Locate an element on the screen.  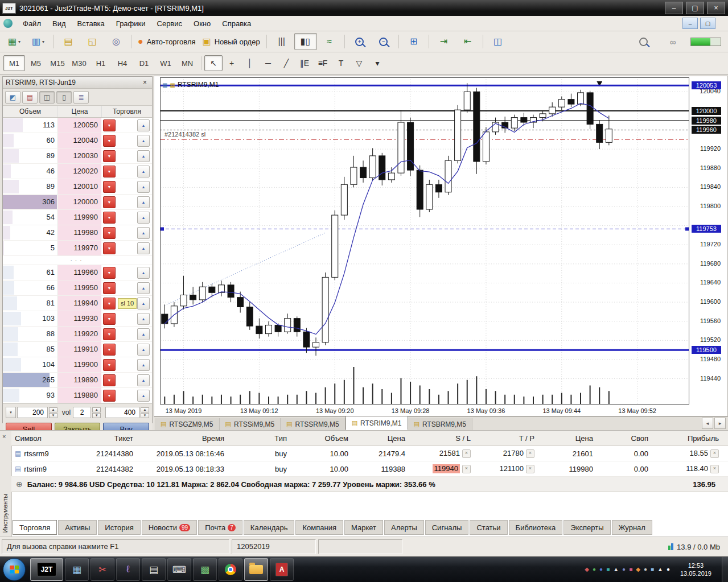
time-axis: 13 May 201913 May 09:1213 May 09:2013 Ma… is located at coordinates (422, 411).